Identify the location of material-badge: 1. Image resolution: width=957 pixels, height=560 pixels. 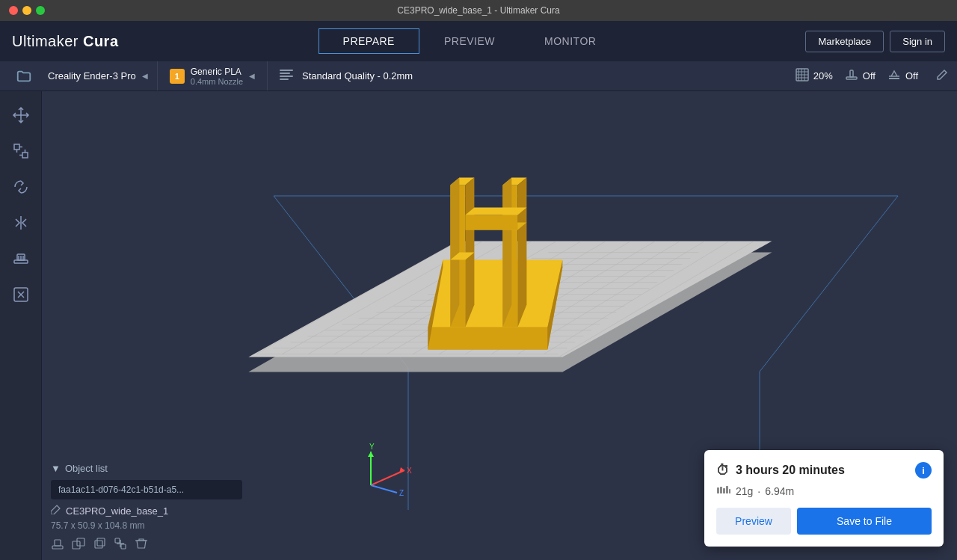
(177, 76).